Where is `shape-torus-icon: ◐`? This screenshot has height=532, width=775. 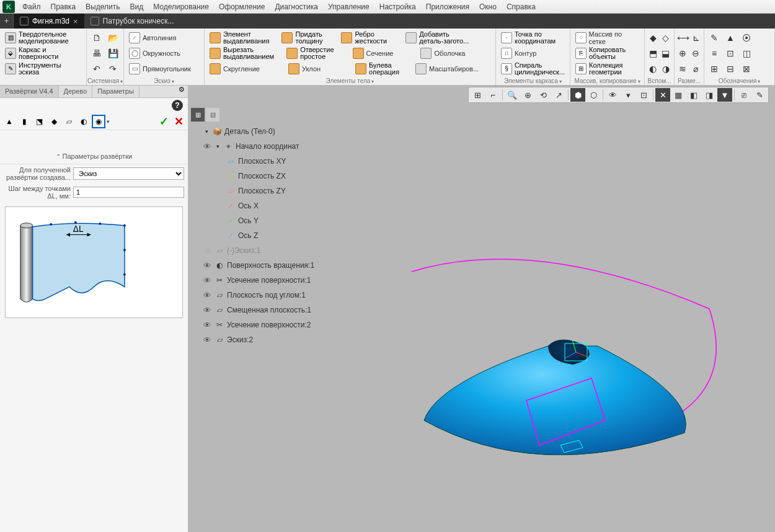 shape-torus-icon: ◐ is located at coordinates (84, 122).